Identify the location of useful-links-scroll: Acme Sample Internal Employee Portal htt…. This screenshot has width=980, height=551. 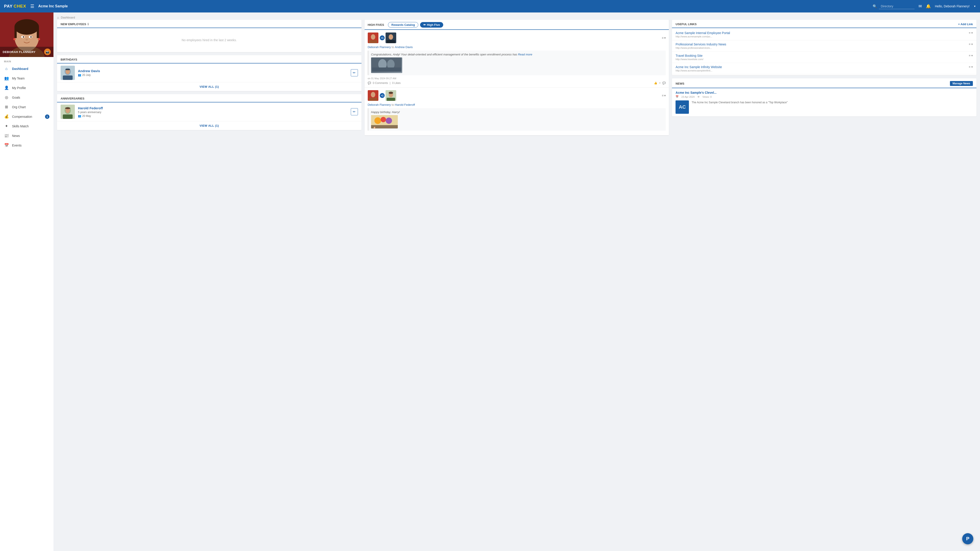
(824, 52).